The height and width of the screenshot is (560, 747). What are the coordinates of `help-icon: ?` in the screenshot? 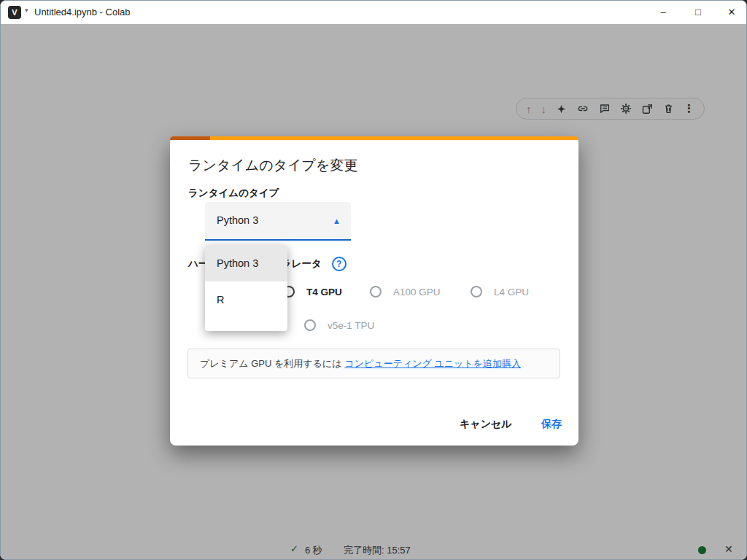 It's located at (339, 264).